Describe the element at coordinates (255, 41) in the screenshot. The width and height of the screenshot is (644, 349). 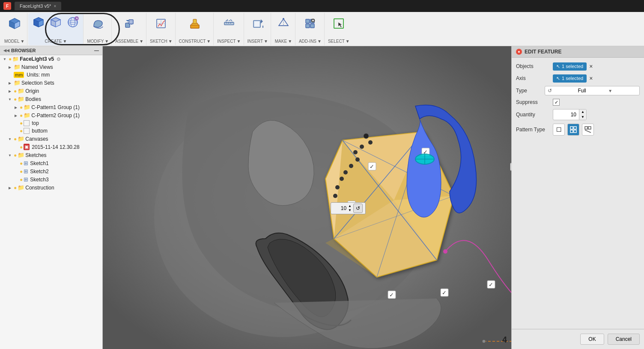
I see `insert-text: INSERT` at that location.